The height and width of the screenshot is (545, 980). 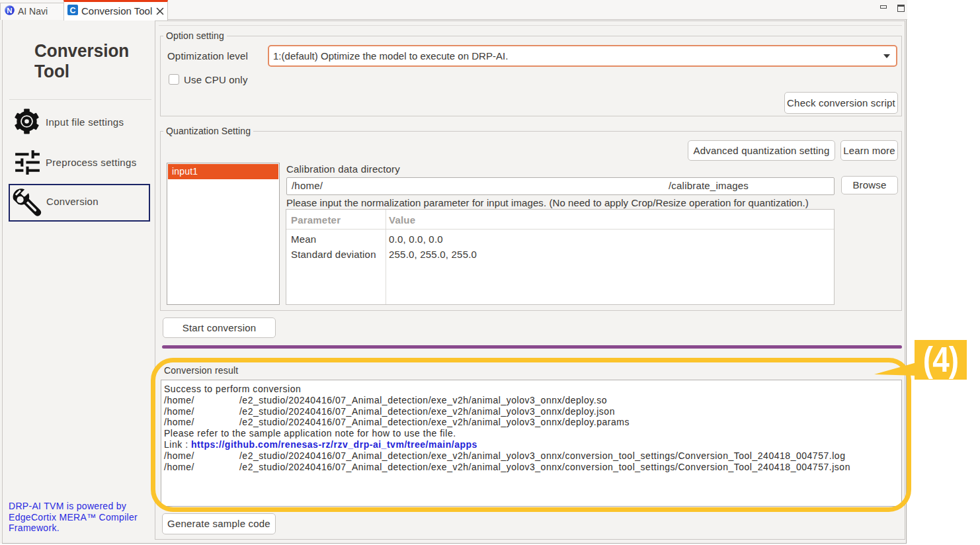 What do you see at coordinates (9, 11) in the screenshot?
I see `svg-text: N` at bounding box center [9, 11].